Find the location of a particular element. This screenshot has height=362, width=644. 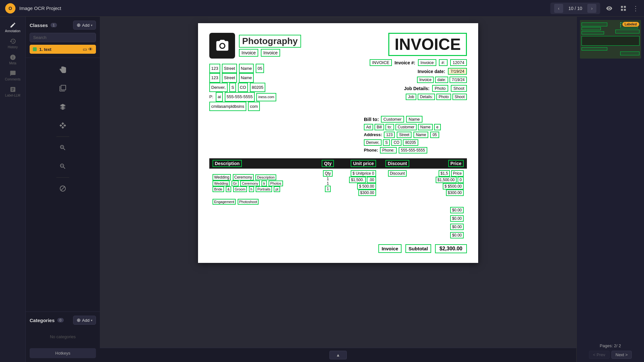

ocr-cstreet: Street is located at coordinates (404, 135).